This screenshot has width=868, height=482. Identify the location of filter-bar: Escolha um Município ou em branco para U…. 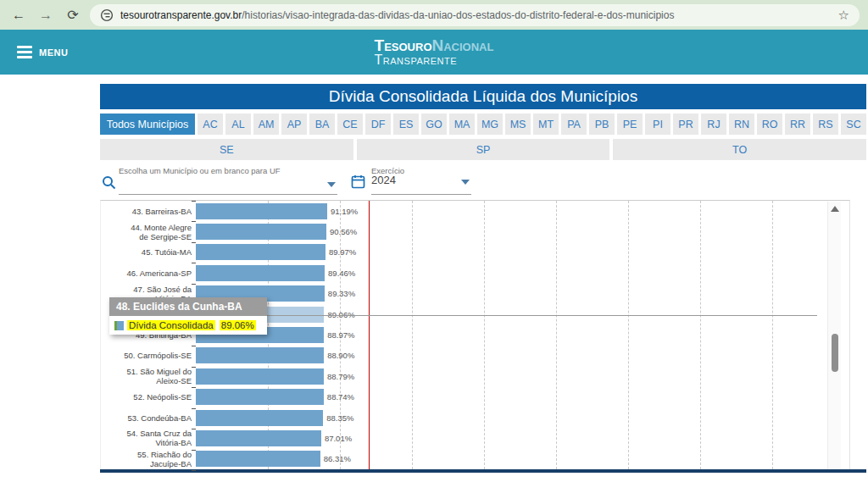
(483, 181).